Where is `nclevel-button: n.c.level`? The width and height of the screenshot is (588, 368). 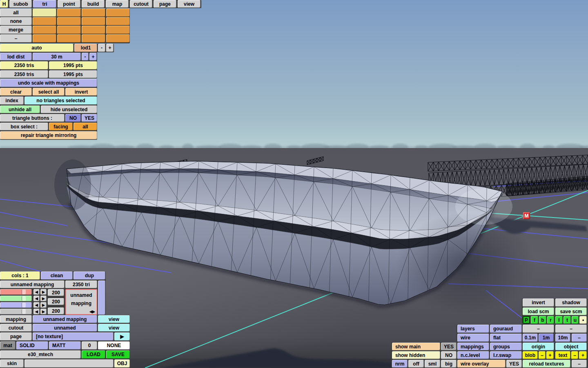 nclevel-button: n.c.level is located at coordinates (473, 355).